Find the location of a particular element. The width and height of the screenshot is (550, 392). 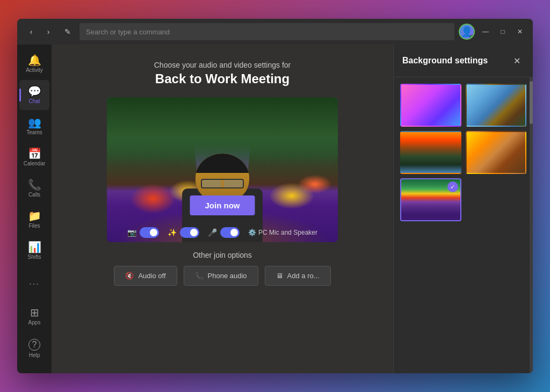

sidebar-label-activity: Activity is located at coordinates (34, 70).